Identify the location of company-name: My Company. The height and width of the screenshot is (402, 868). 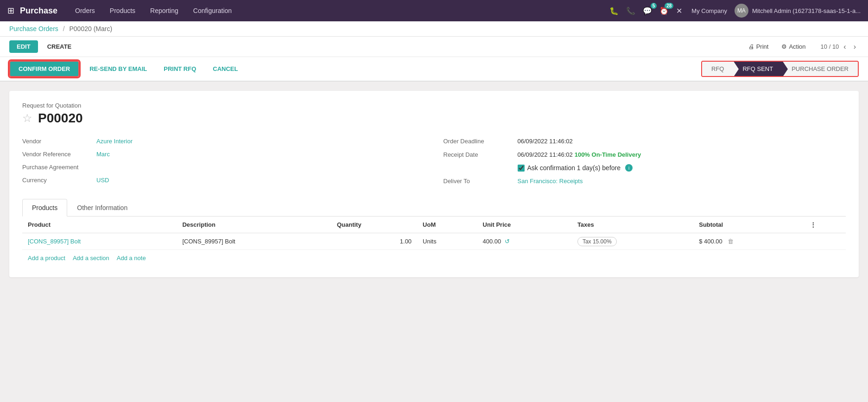
(709, 11).